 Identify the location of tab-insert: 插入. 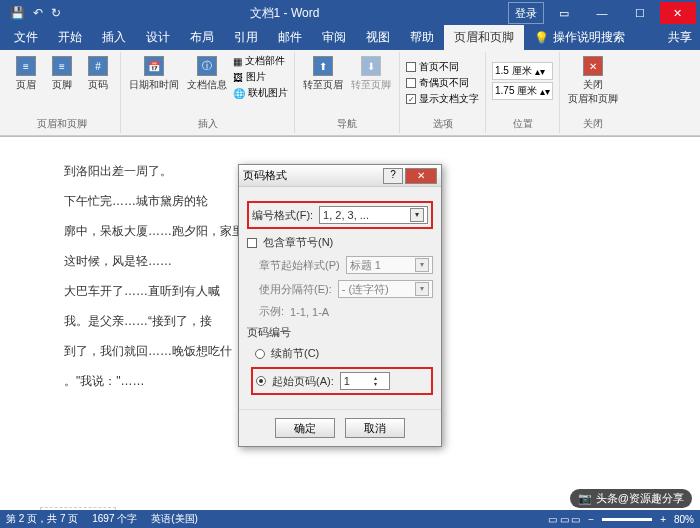
(114, 38).